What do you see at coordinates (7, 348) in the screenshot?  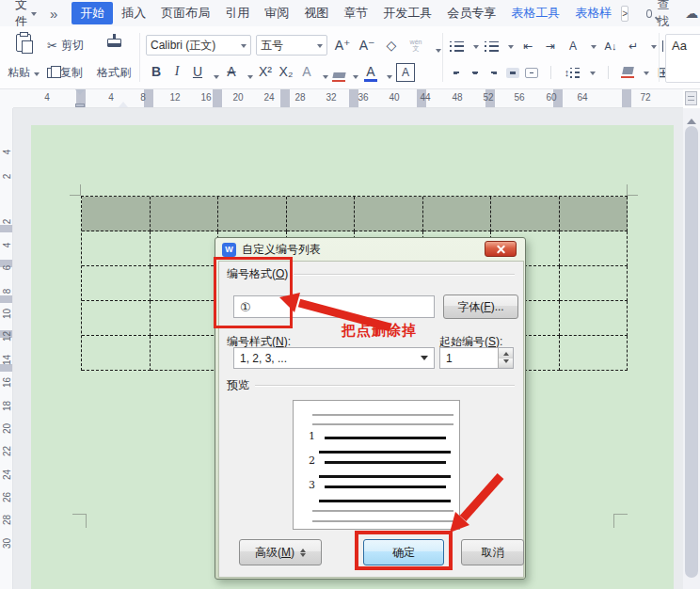 I see `vertical-ruler: 4224681012141618202224262830` at bounding box center [7, 348].